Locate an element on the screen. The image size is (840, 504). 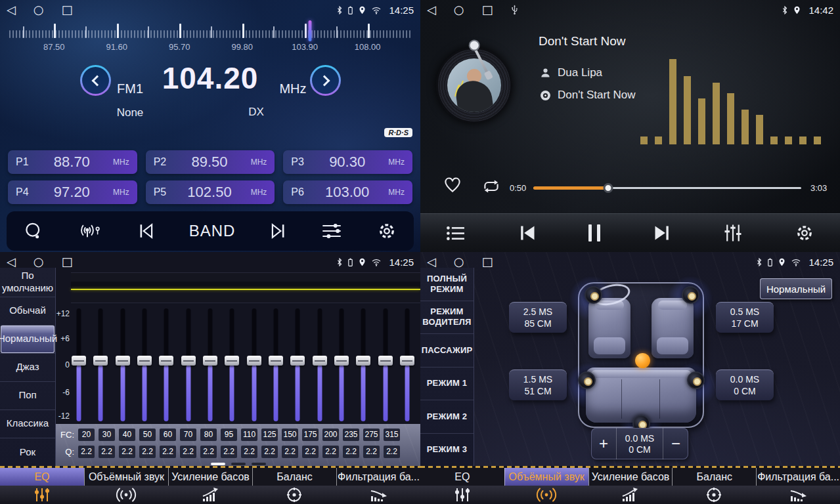
delay-front-right-button: 0.5 MS 17 CM is located at coordinates (745, 318).